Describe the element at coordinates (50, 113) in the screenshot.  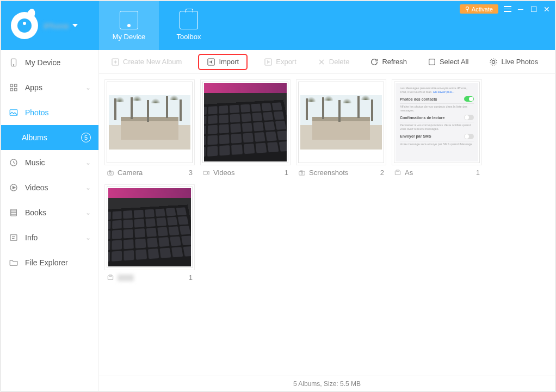
I see `sidebar-item-photos: Photos` at that location.